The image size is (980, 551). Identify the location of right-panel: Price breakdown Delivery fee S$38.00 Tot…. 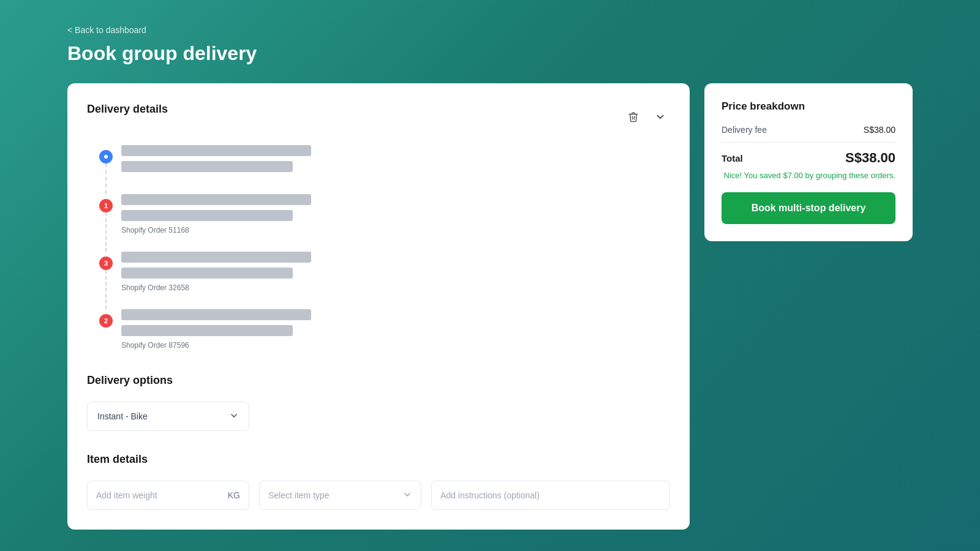
(809, 162).